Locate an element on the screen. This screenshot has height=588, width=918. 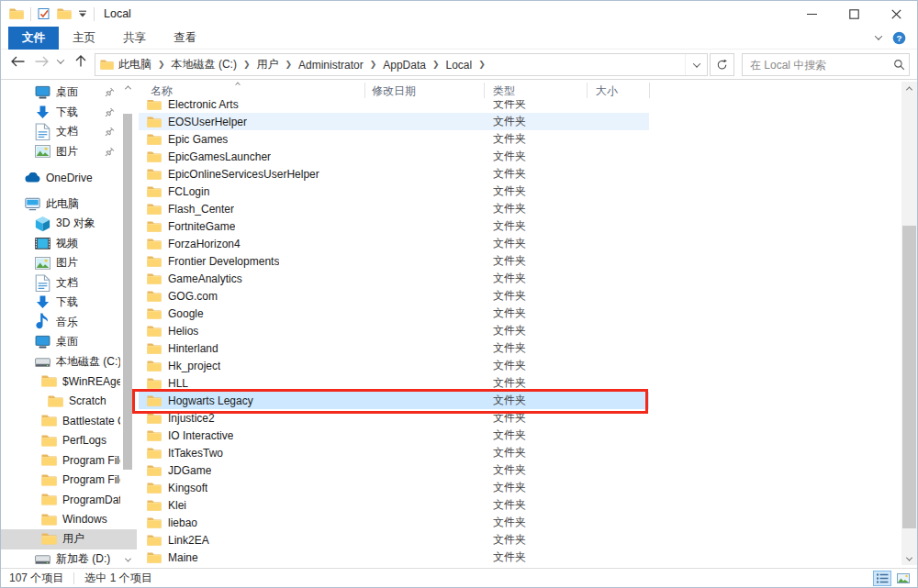
refresh-button is located at coordinates (722, 64).